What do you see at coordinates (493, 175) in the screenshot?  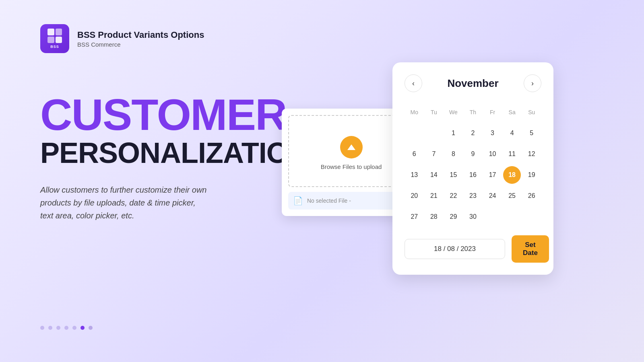 I see `cal-day-17: 17` at bounding box center [493, 175].